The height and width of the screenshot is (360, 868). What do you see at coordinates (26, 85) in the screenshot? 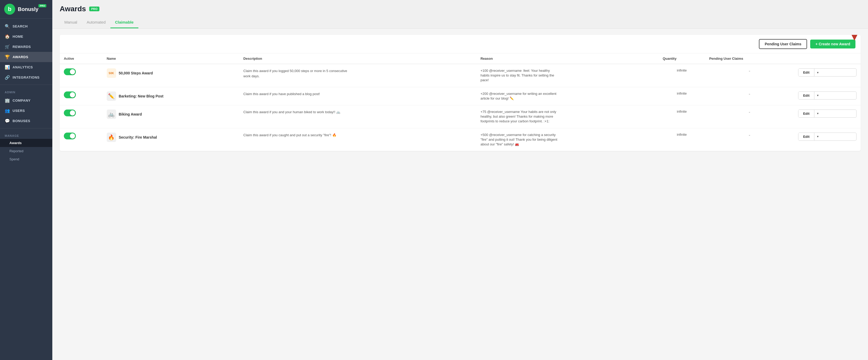
I see `sidebar-divider` at bounding box center [26, 85].